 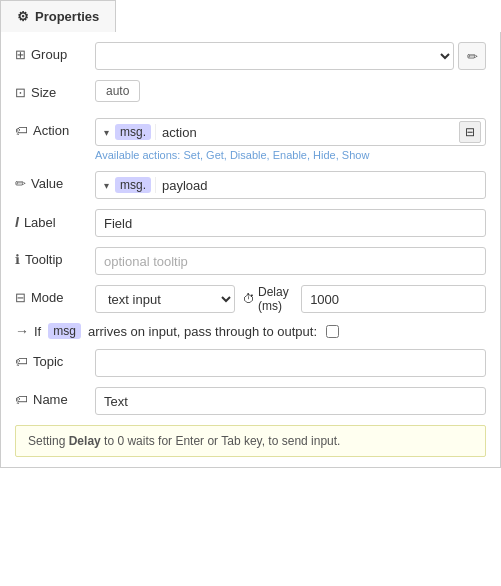 What do you see at coordinates (22, 130) in the screenshot?
I see `action-icon: 🏷` at bounding box center [22, 130].